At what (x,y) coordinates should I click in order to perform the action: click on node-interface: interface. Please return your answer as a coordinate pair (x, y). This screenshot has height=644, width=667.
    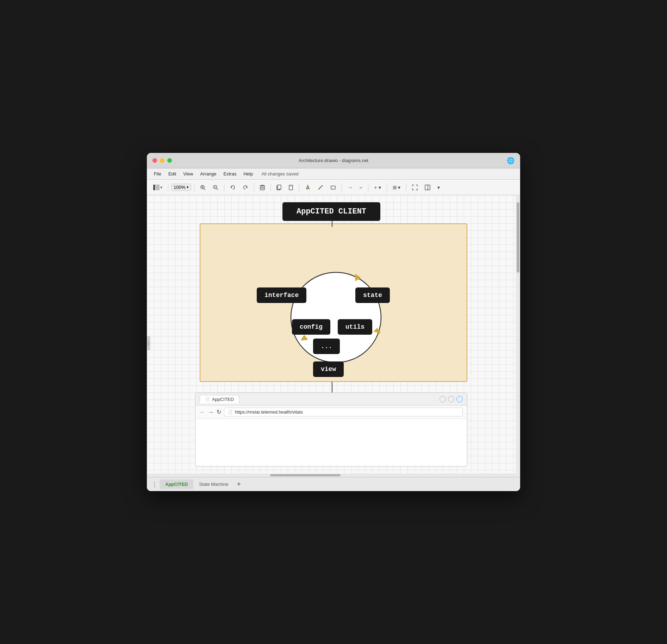
    Looking at the image, I should click on (282, 295).